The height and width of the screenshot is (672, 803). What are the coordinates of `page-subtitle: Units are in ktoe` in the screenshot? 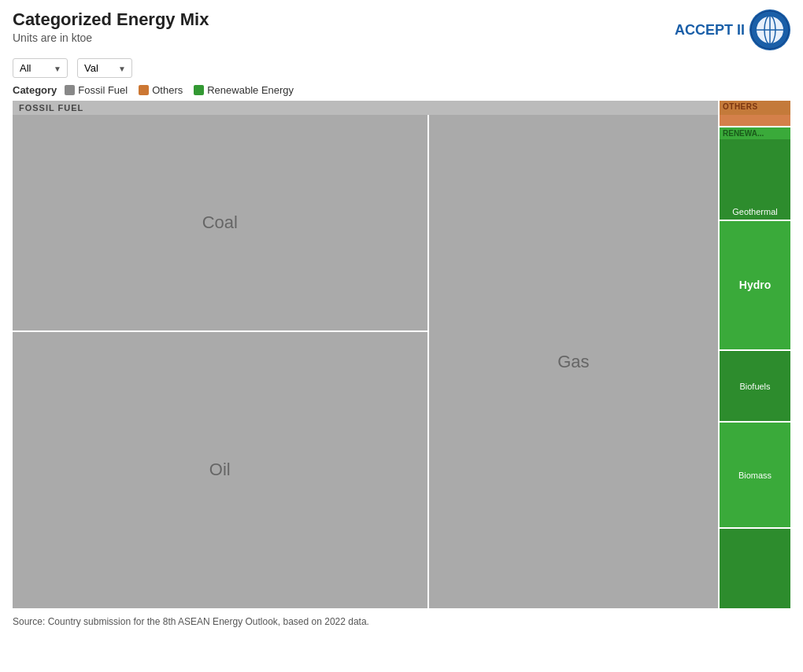 It's located at (110, 38).